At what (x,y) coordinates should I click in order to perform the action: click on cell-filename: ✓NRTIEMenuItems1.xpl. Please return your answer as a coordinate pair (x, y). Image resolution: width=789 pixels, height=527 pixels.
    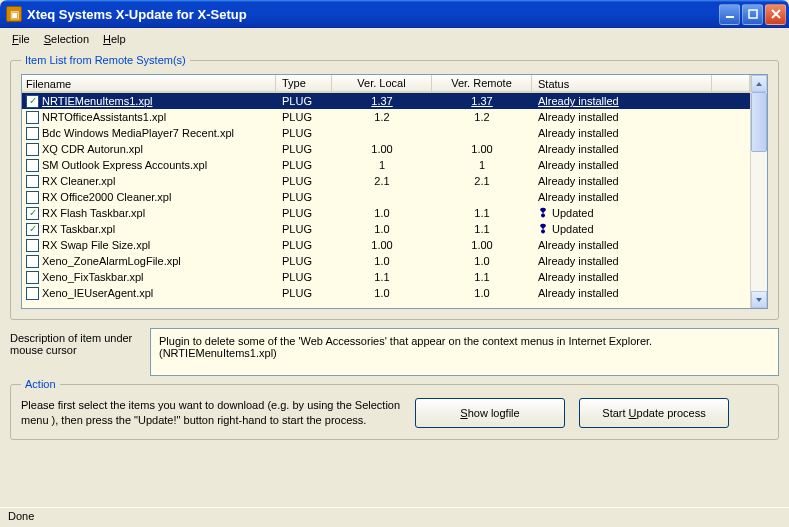
    Looking at the image, I should click on (149, 102).